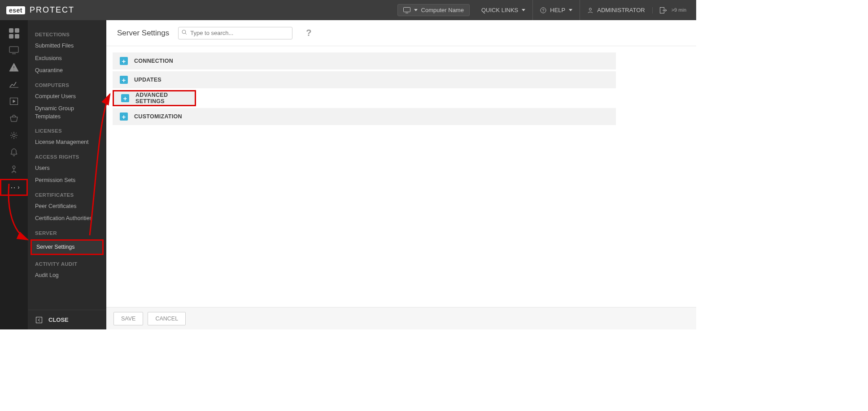 Image resolution: width=868 pixels, height=411 pixels. I want to click on sidebar-item-audit-log: Audit Log, so click(67, 276).